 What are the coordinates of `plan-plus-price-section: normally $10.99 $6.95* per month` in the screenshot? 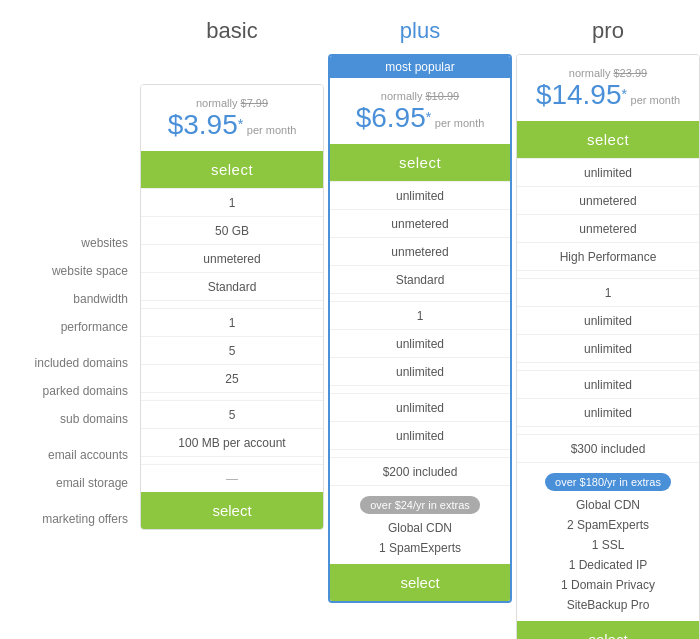 It's located at (420, 111).